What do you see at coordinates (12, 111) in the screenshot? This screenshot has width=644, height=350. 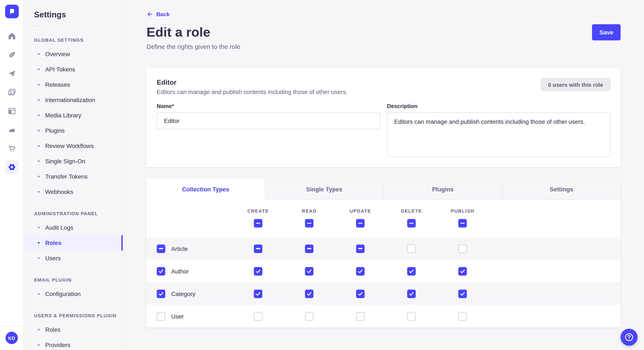 I see `layout-icon` at bounding box center [12, 111].